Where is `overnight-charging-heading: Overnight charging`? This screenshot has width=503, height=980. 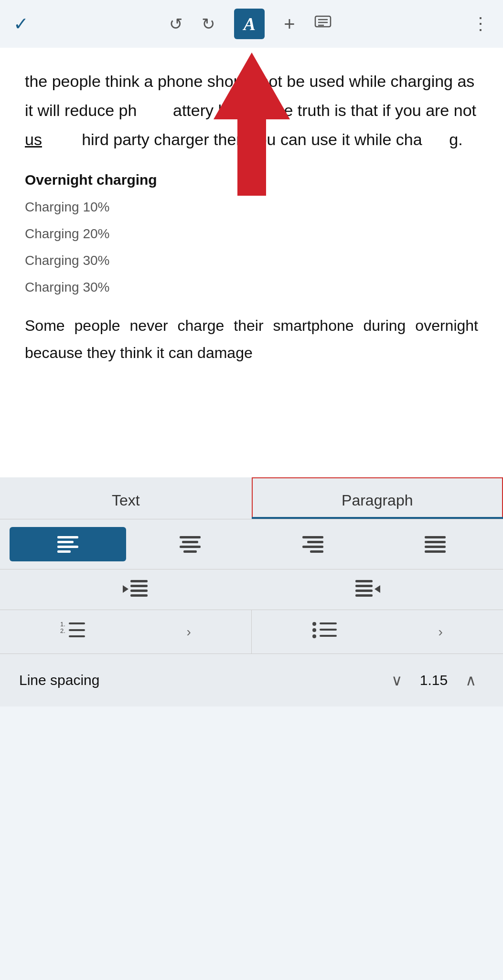 overnight-charging-heading: Overnight charging is located at coordinates (251, 180).